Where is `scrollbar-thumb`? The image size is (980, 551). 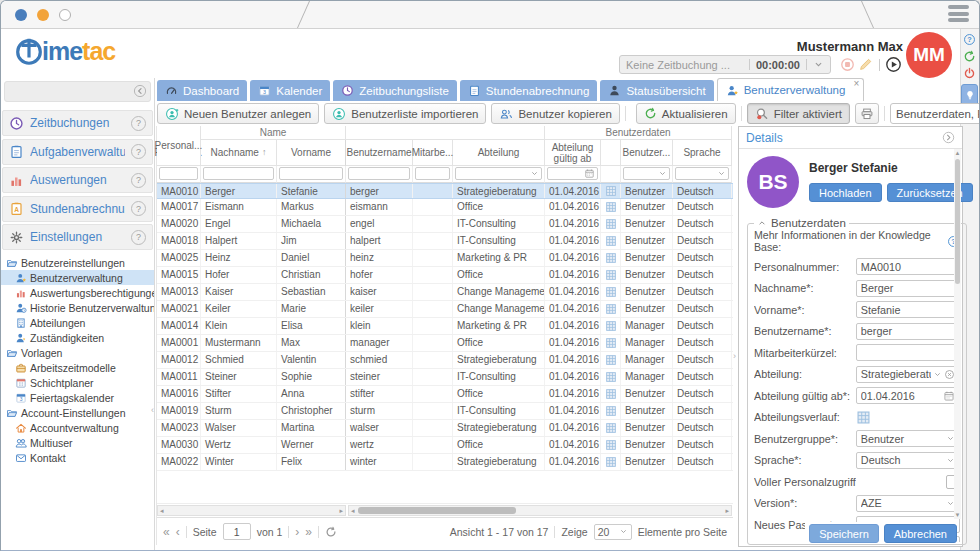
scrollbar-thumb is located at coordinates (437, 510).